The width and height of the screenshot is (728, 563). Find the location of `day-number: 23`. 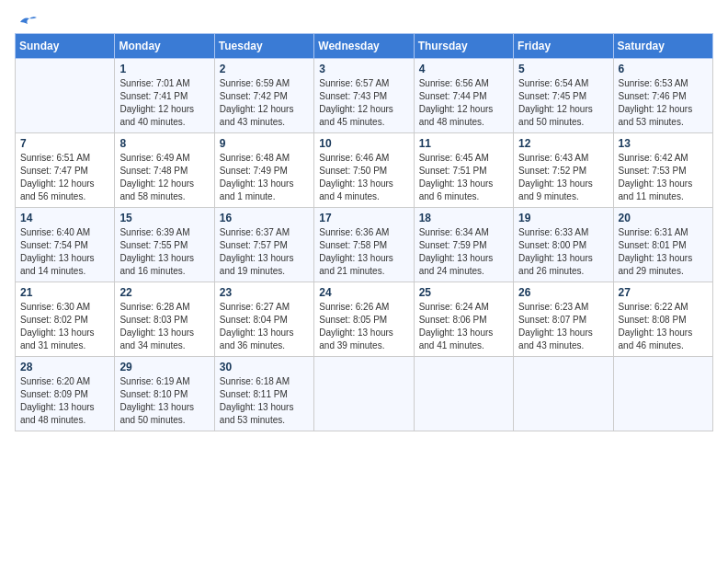

day-number: 23 is located at coordinates (265, 293).